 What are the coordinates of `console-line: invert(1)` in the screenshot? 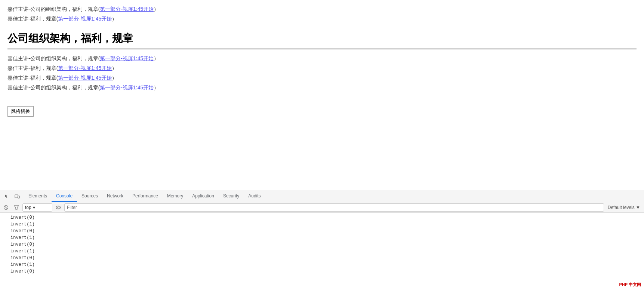 It's located at (322, 221).